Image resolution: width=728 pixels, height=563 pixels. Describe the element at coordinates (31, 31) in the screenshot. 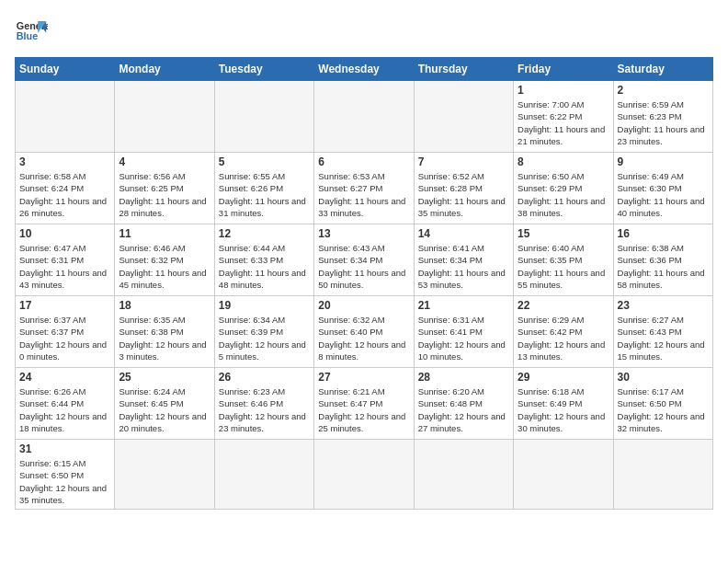

I see `logo-icon: General Blue` at that location.